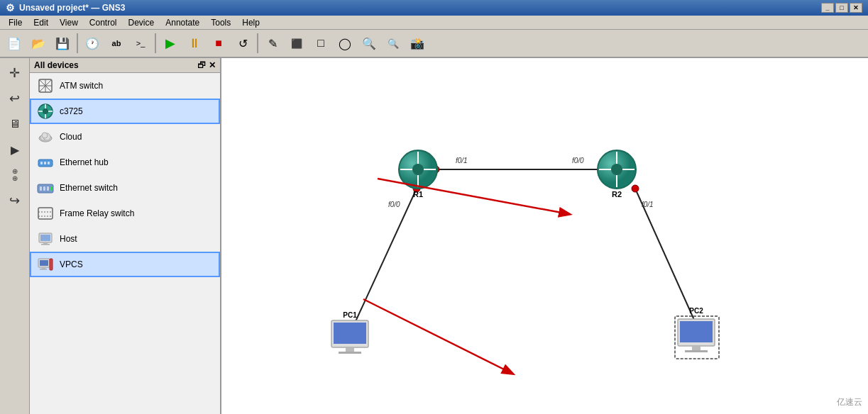 The image size is (868, 414). Describe the element at coordinates (92, 43) in the screenshot. I see `timer-button: 🕐` at that location.